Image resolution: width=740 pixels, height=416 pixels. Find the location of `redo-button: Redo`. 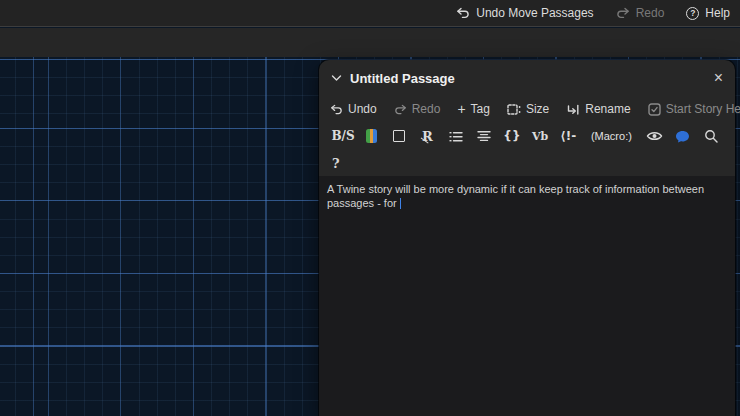

redo-button: Redo is located at coordinates (640, 13).